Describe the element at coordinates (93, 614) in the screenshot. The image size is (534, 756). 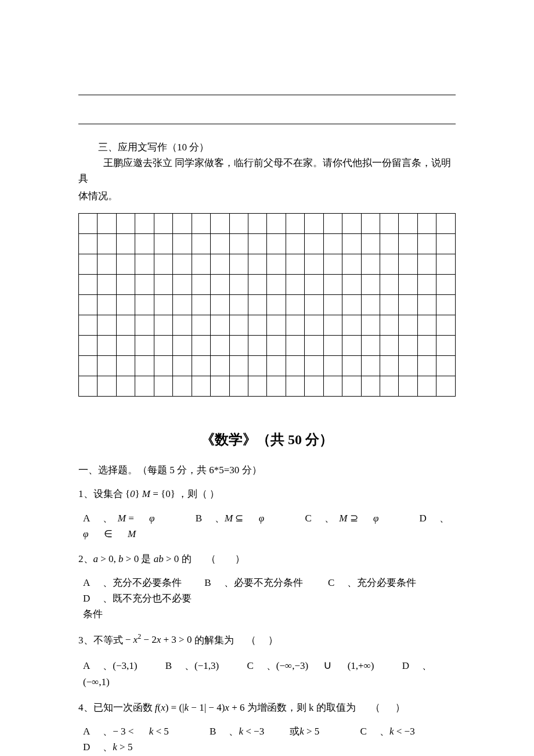
I see `q2-optD-cont: 条件` at that location.